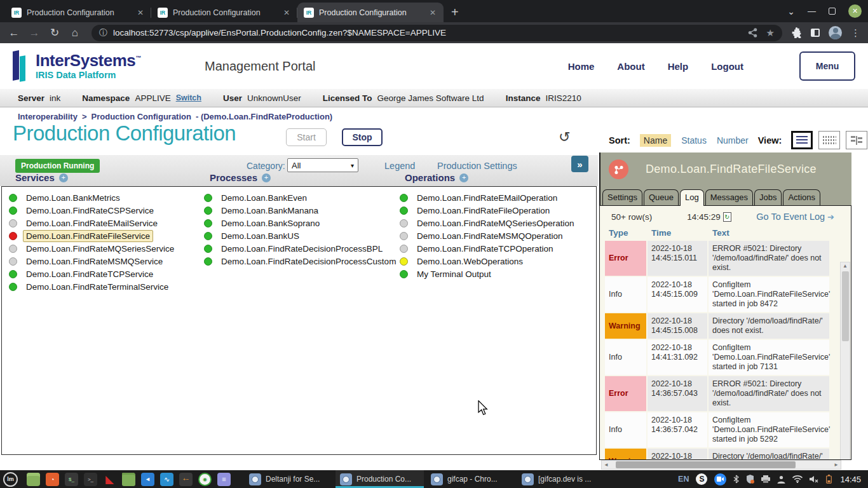 The width and height of the screenshot is (868, 488). I want to click on item-name: Demo.Loan.FindRateMSMQService, so click(94, 262).